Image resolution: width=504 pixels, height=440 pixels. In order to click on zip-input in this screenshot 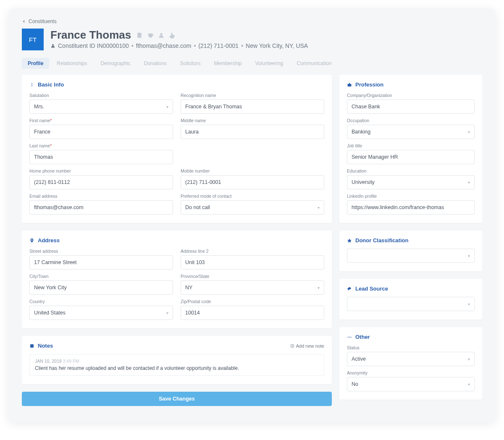, I will do `click(252, 313)`.